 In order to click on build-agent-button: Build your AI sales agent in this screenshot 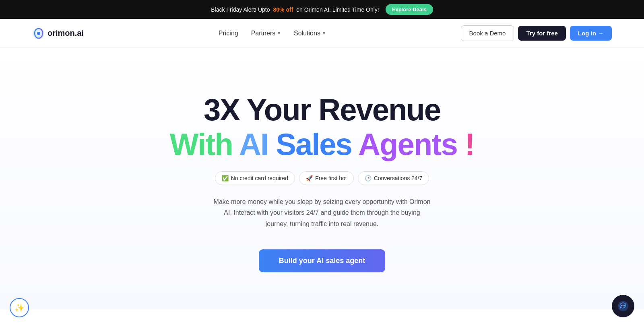, I will do `click(322, 261)`.